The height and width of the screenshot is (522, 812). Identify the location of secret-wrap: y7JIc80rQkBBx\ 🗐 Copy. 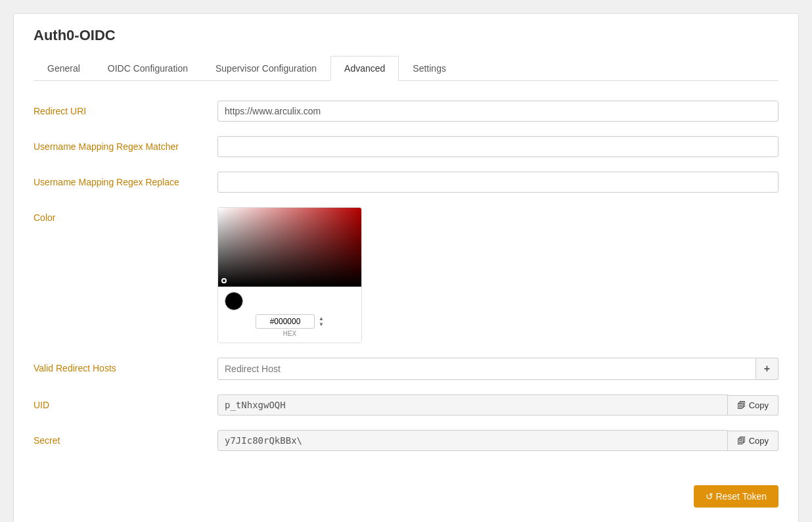
(498, 440).